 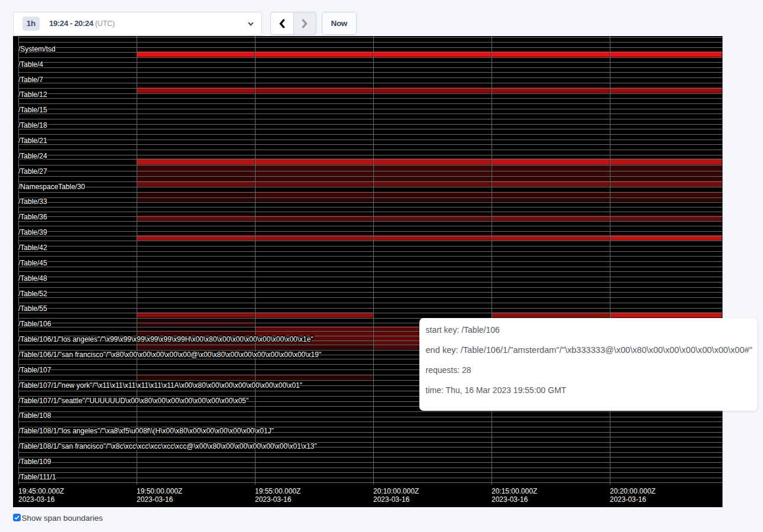 What do you see at coordinates (33, 111) in the screenshot?
I see `svg-text: /Table/15` at bounding box center [33, 111].